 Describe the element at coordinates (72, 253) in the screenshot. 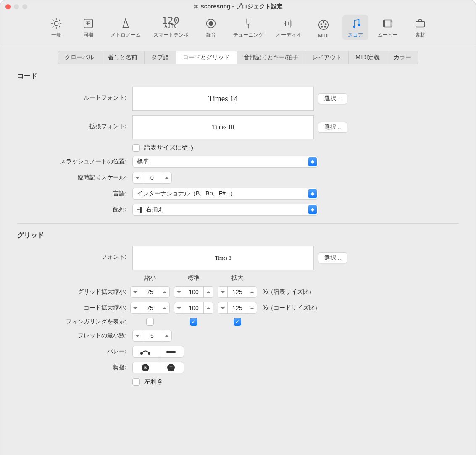

I see `grid-font-label: フォント:` at that location.